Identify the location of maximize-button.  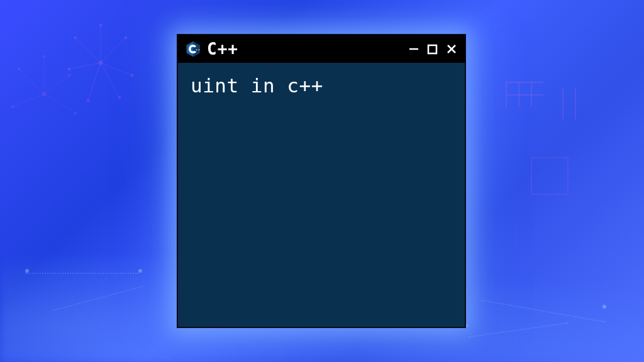
(433, 49).